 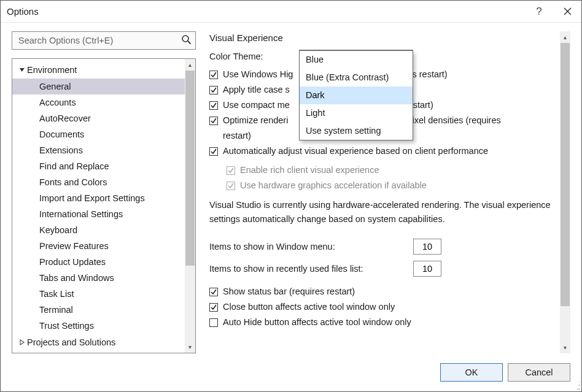 What do you see at coordinates (99, 40) in the screenshot?
I see `search-input` at bounding box center [99, 40].